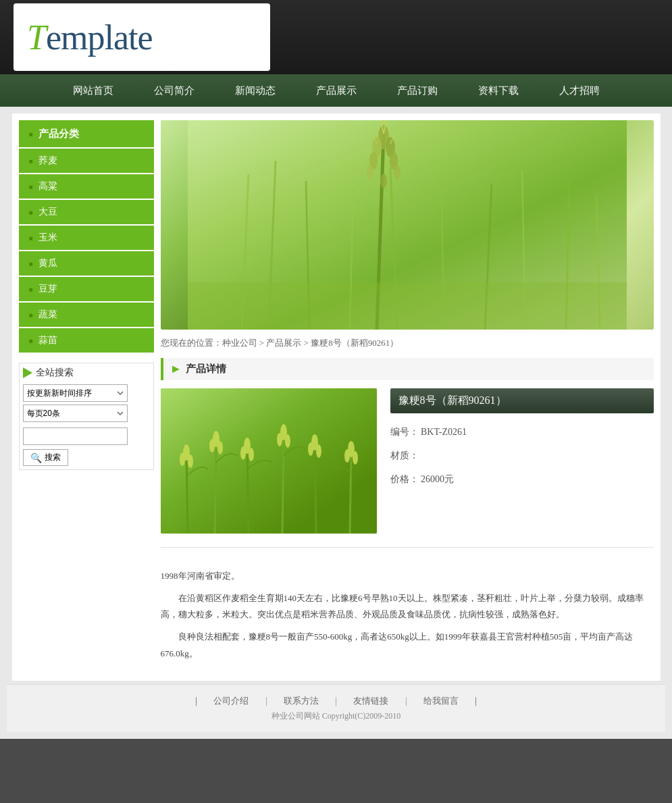 This screenshot has height=803, width=672. What do you see at coordinates (336, 701) in the screenshot?
I see `footer-sep2: ｜` at bounding box center [336, 701].